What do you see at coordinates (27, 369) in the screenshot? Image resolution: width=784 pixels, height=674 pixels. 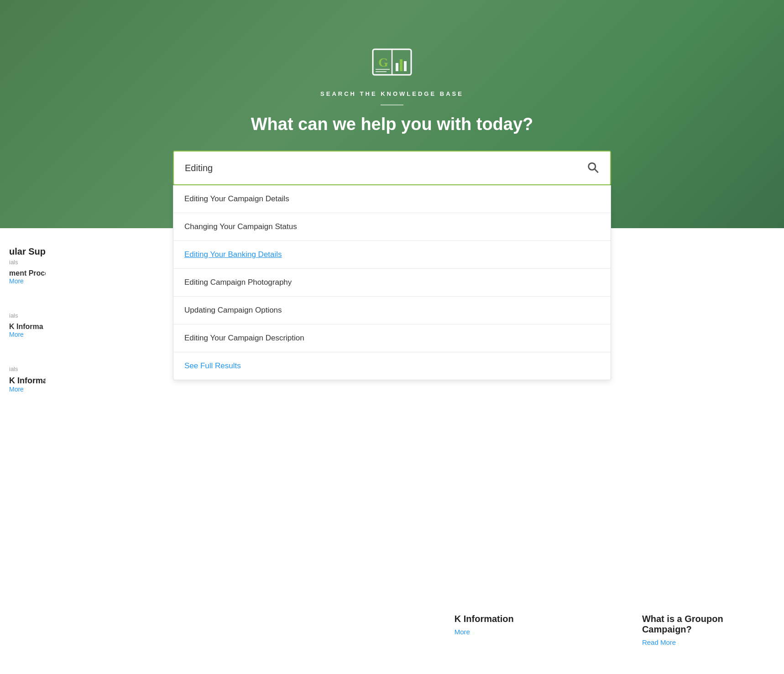 I see `sidebar-section-3-subtitle: ials` at bounding box center [27, 369].